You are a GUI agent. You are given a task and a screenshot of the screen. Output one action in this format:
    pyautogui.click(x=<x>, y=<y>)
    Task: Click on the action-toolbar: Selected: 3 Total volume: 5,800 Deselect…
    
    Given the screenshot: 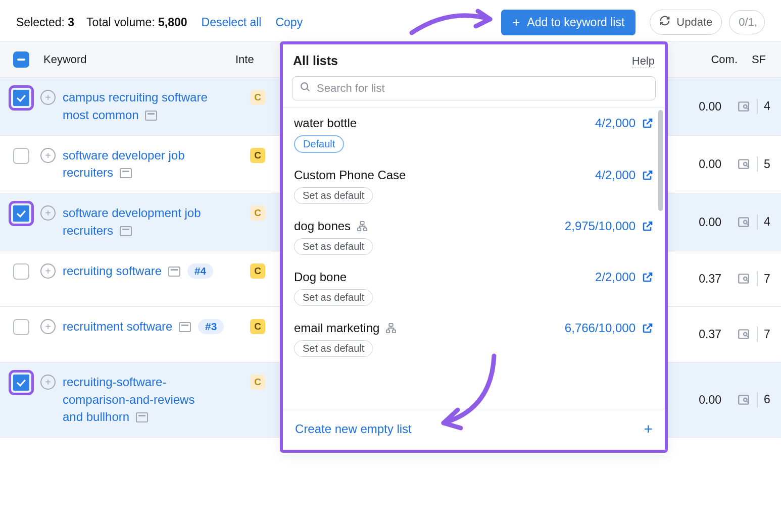 What is the action you would take?
    pyautogui.click(x=390, y=21)
    